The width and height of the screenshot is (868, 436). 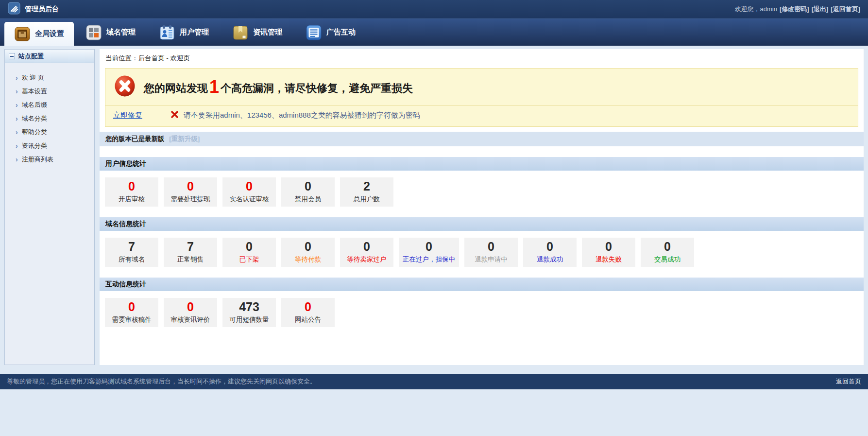 I want to click on sidebar: 站点配置 › 欢 迎 页 › 基本设置 › 域名后缀 › 域名分类 › 帮助分类, so click(x=50, y=207).